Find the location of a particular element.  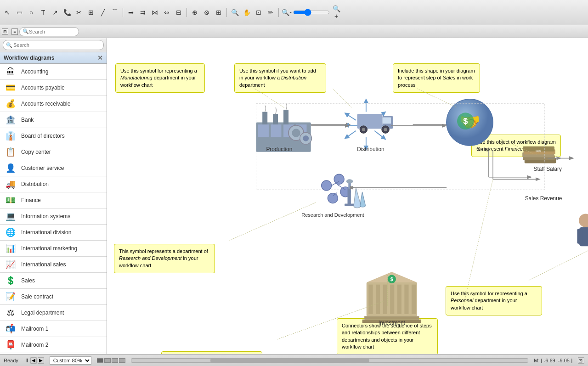

arrow-tool: ➡ is located at coordinates (131, 12).